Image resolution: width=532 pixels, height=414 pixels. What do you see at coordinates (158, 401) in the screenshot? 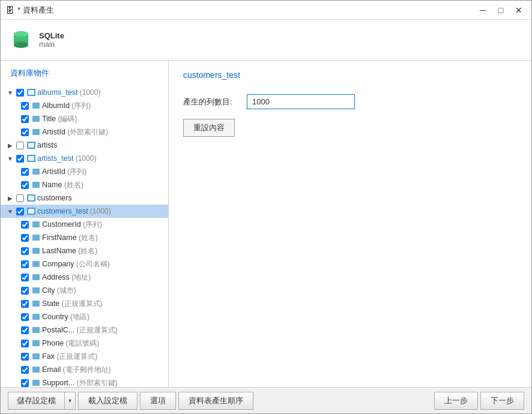
I see `options-button: 選項` at bounding box center [158, 401].